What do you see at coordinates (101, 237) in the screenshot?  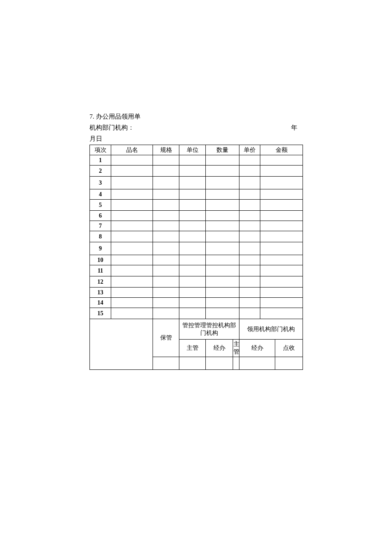 I see `row-number: 8` at bounding box center [101, 237].